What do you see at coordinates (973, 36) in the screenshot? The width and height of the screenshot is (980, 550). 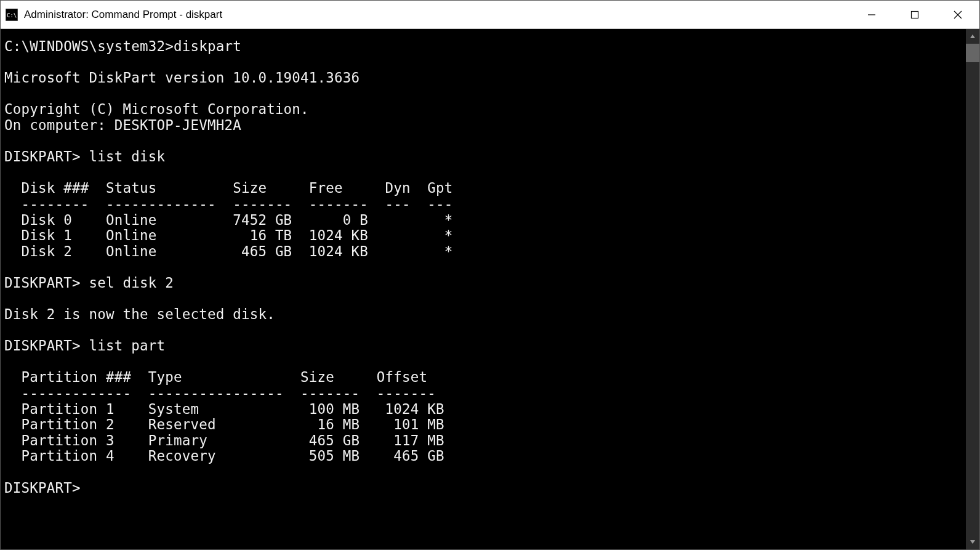 I see `scroll-up-arrow-icon` at bounding box center [973, 36].